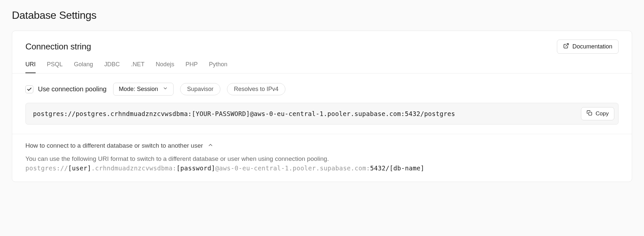  Describe the element at coordinates (602, 114) in the screenshot. I see `copy-label: Copy` at that location.